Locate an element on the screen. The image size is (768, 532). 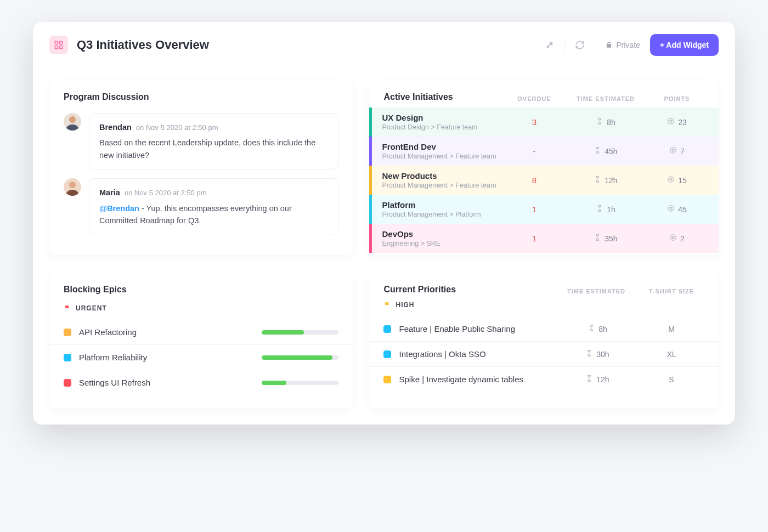
initiative-row: DevOps Engineering > SRE 1 35h 2 is located at coordinates (544, 238).